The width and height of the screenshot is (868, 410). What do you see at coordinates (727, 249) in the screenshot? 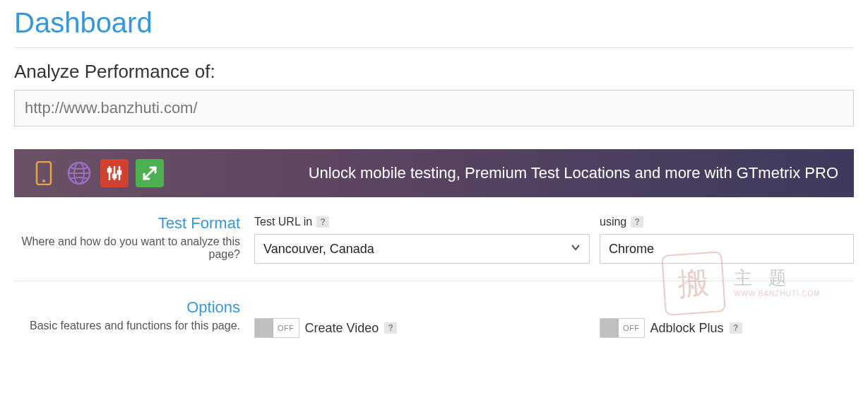
I see `browser-select: Chrome` at bounding box center [727, 249].